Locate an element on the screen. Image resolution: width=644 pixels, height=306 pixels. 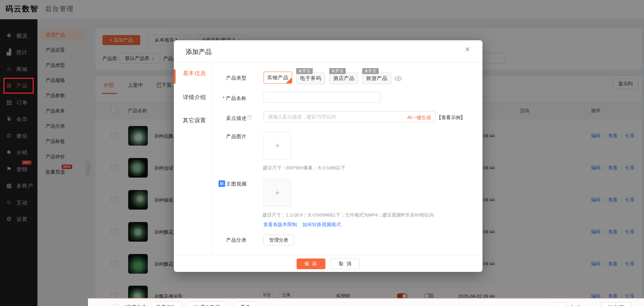
main-video-label: 主图视频 is located at coordinates (236, 184).